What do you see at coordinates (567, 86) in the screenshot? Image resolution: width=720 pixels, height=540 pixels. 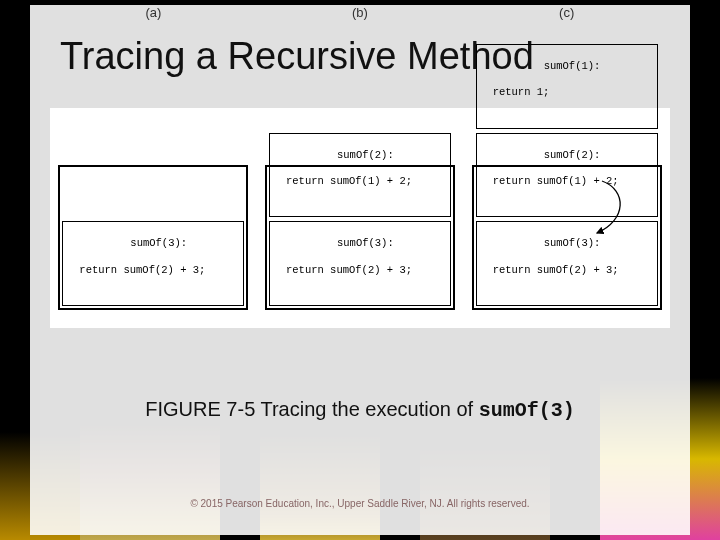 I see `stack-frame: sumOf(1): return 1;` at bounding box center [567, 86].